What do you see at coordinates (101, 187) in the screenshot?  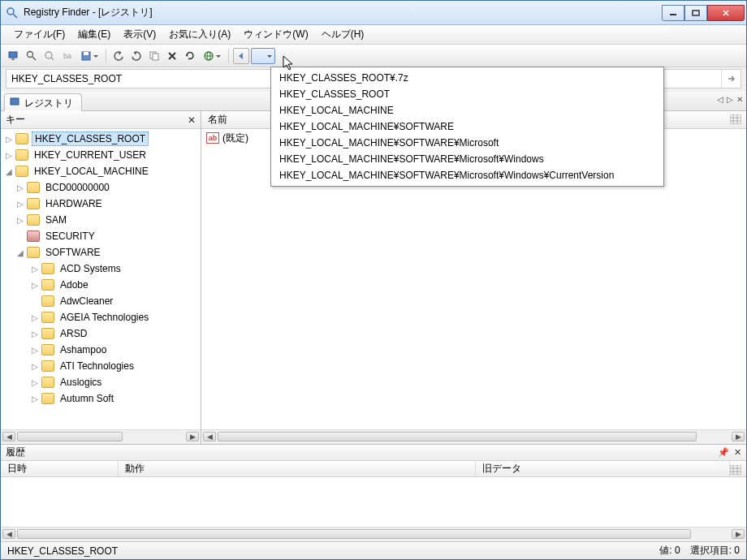 I see `tree-item: ▷BCD00000000` at bounding box center [101, 187].